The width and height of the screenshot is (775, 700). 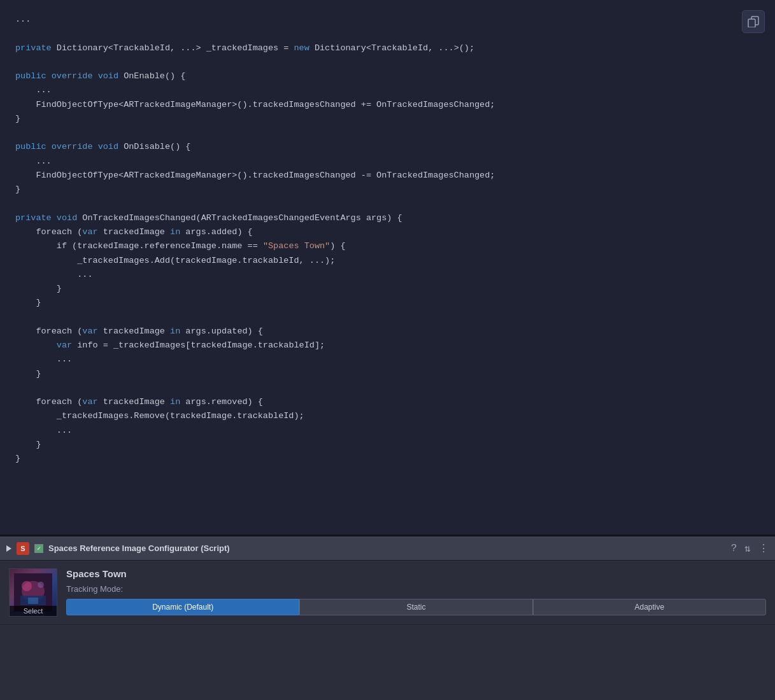 I want to click on settings-icon: ⇅, so click(x=748, y=549).